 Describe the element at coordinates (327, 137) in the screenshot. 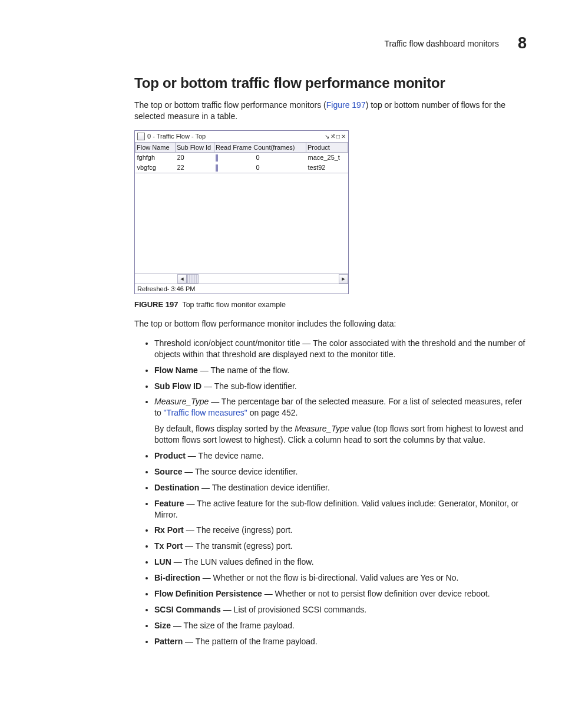

I see `pin-icon: ↘` at that location.